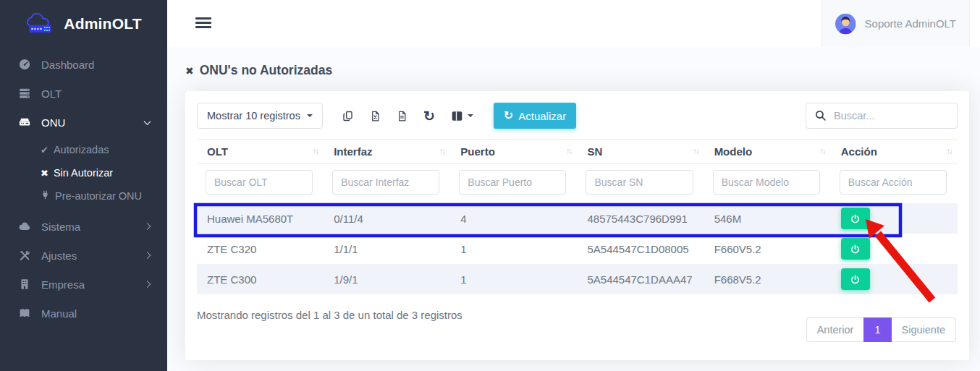 The width and height of the screenshot is (980, 371). What do you see at coordinates (639, 182) in the screenshot?
I see `filter-sn-input` at bounding box center [639, 182].